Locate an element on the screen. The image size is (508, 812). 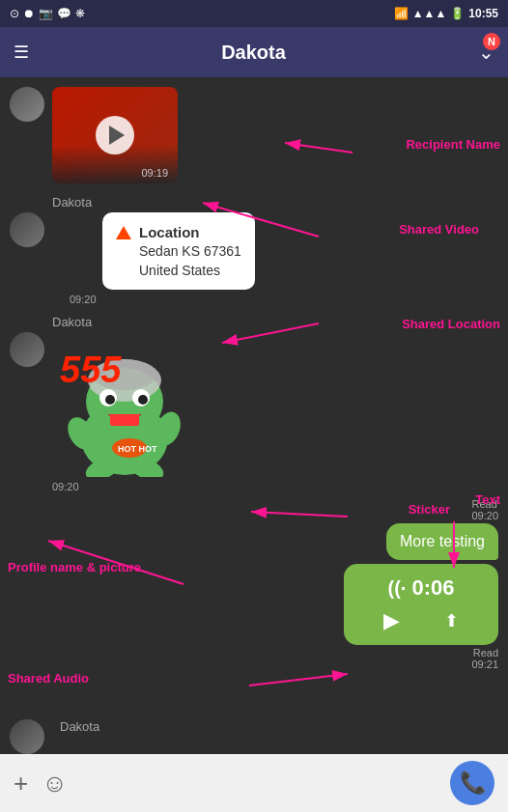
sticker-svg: 555 HOT HOT is located at coordinates (125, 405).